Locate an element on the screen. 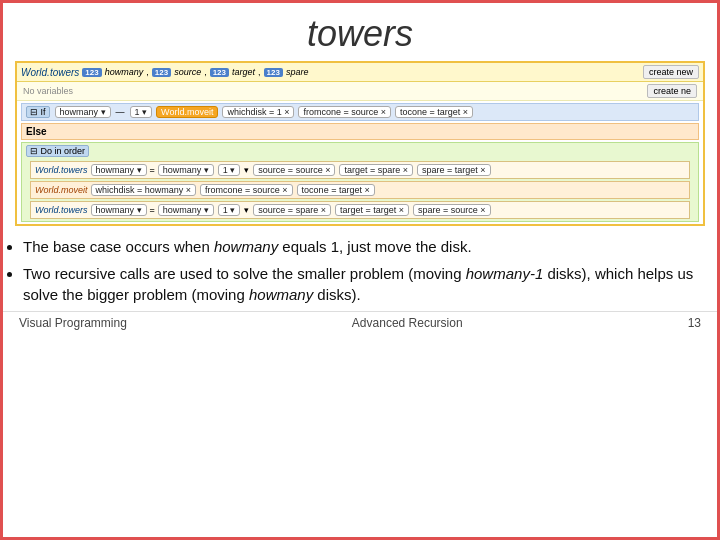 This screenshot has height=540, width=720. no-vars-label: No variables is located at coordinates (48, 91).